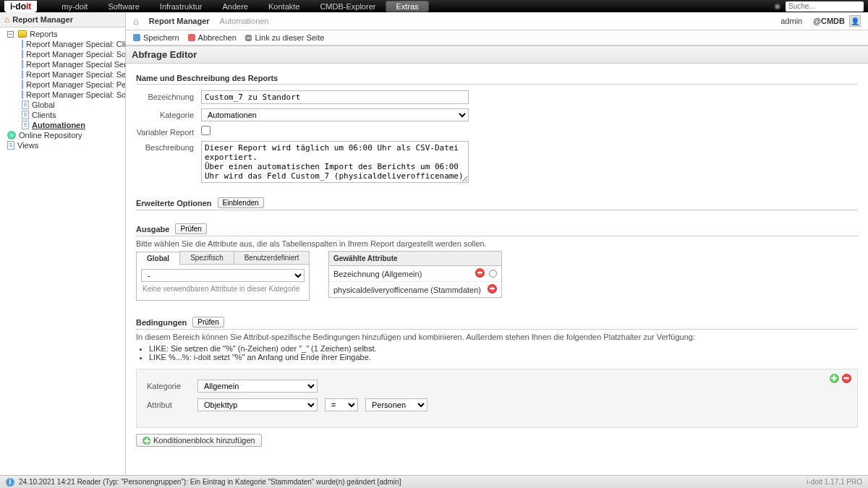  What do you see at coordinates (62, 85) in the screenshot?
I see `tree-item: Report Manager Special: Peripherie` at bounding box center [62, 85].